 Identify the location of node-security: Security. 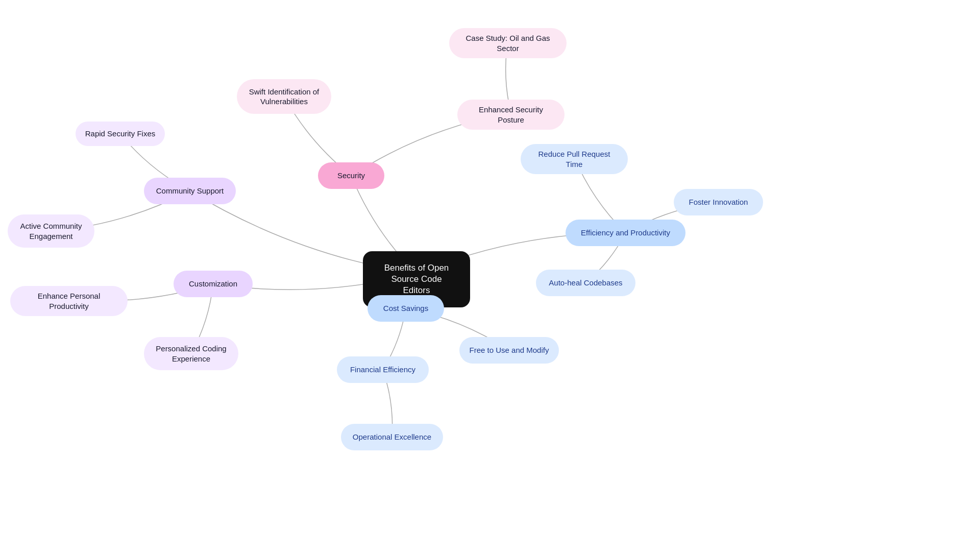
(351, 176).